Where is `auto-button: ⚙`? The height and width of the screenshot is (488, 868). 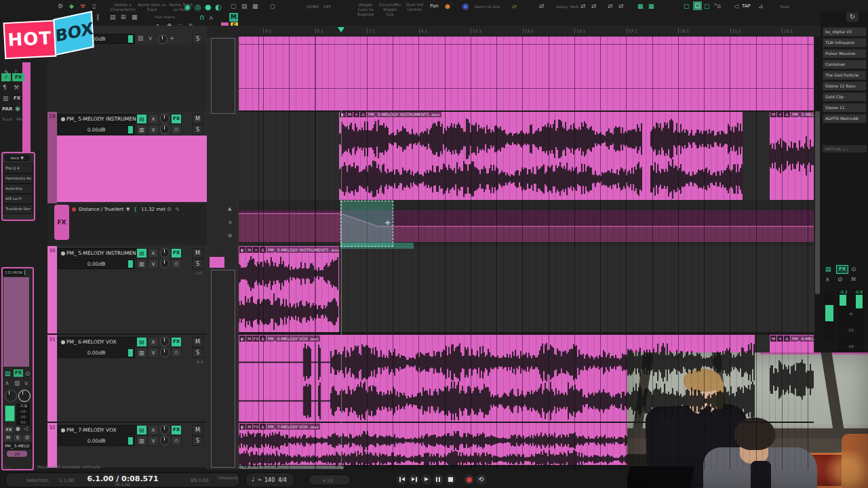
auto-button: ⚙ is located at coordinates (176, 264).